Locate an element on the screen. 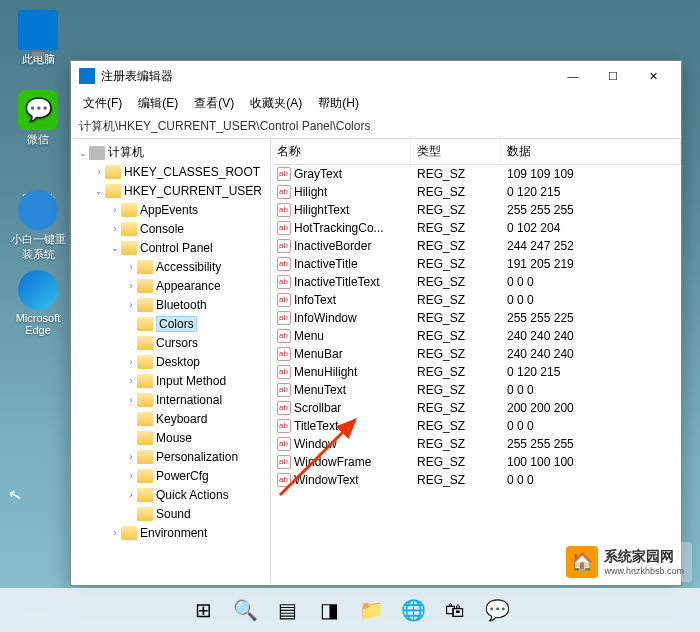 The image size is (700, 632). taskbar-explorer-button: 📁 is located at coordinates (371, 610).